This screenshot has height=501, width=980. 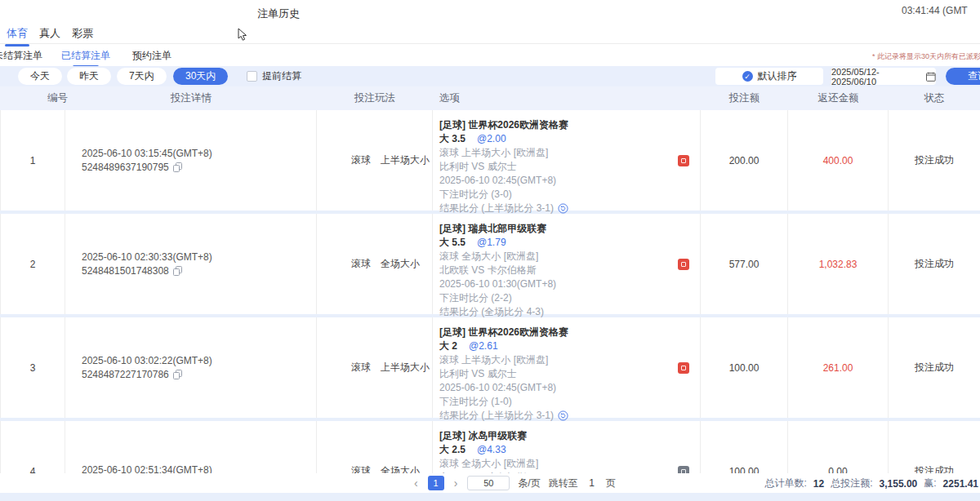 I want to click on score-at-bet: 下注时比分 (3-0), so click(x=570, y=194).